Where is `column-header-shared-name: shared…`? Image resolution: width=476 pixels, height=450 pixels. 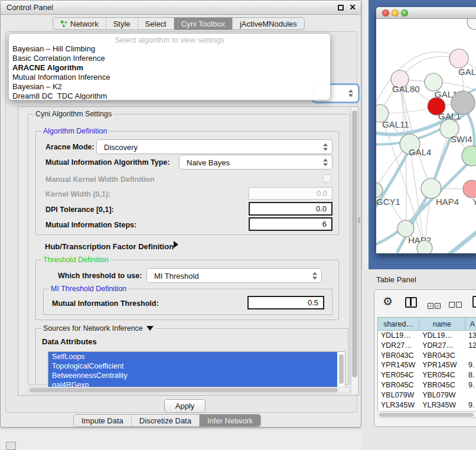 column-header-shared-name: shared… is located at coordinates (399, 324).